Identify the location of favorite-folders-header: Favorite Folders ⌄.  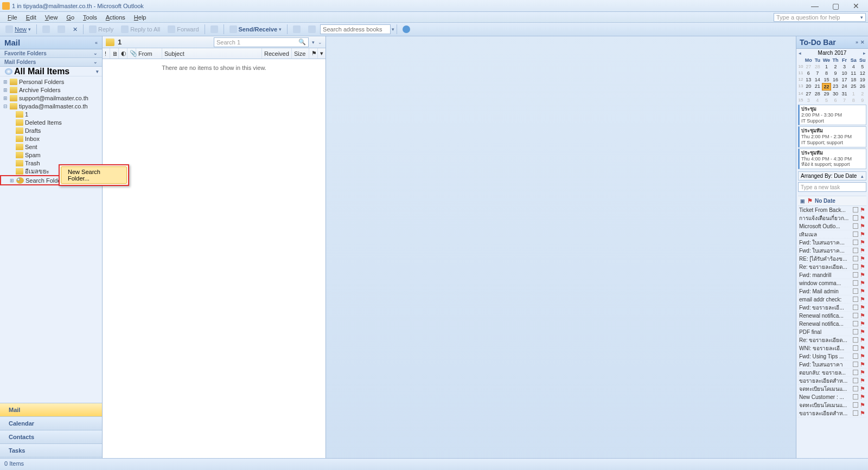
(51, 54).